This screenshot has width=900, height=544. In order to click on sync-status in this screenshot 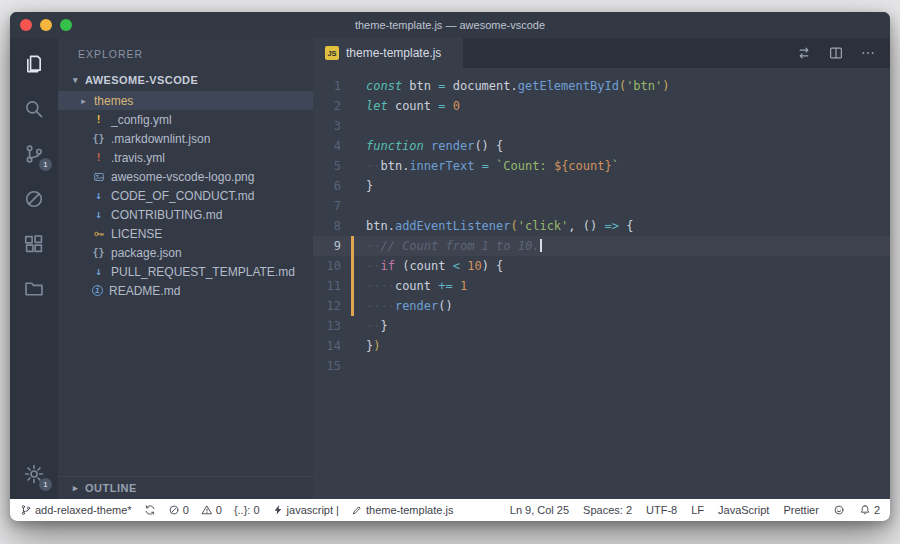, I will do `click(150, 510)`.